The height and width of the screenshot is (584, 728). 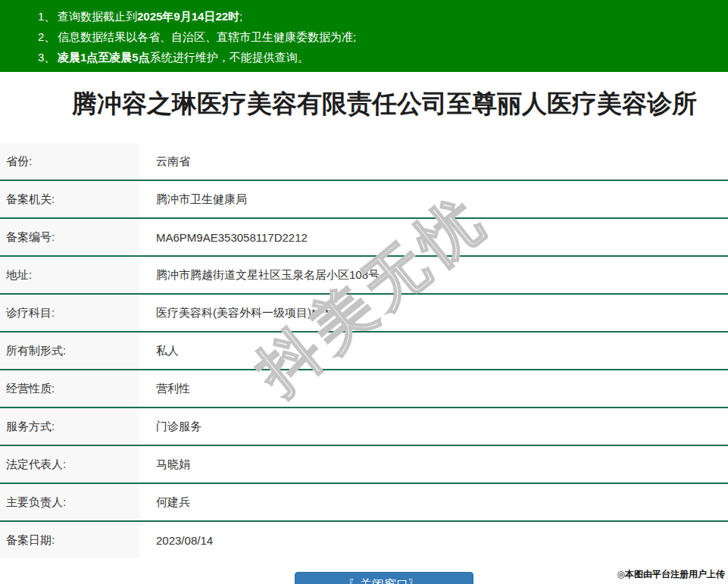 What do you see at coordinates (70, 539) in the screenshot?
I see `field-label: 备案日期:` at bounding box center [70, 539].